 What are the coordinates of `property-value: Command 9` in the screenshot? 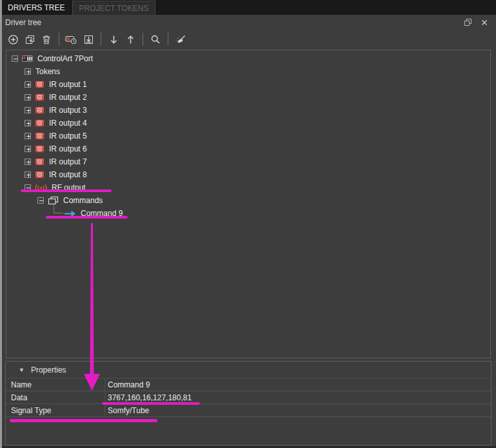 It's located at (298, 384).